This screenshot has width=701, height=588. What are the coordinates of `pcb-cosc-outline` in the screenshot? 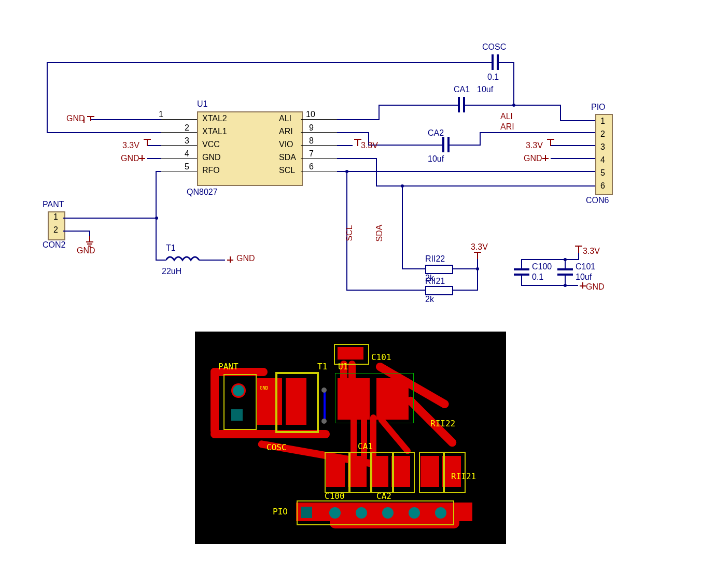 It's located at (297, 403).